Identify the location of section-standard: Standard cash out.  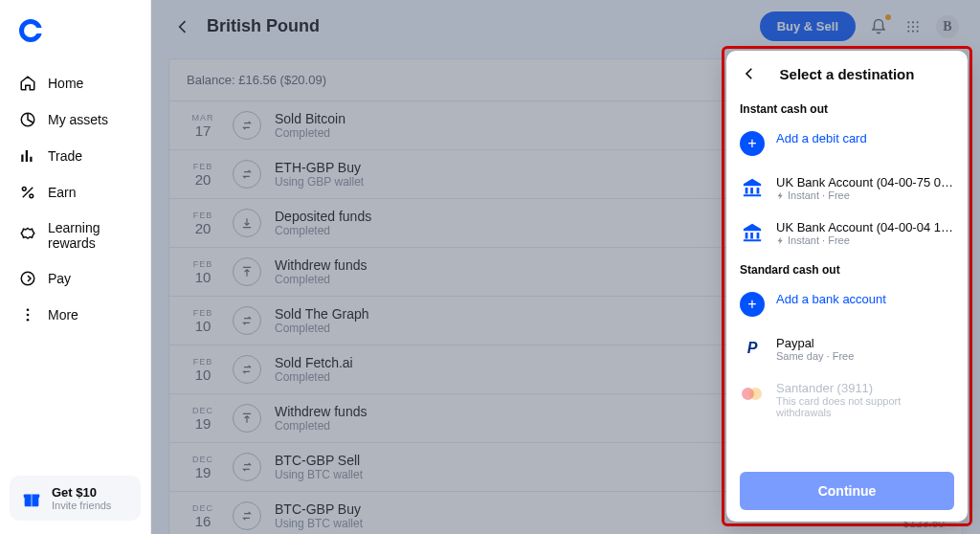
(847, 270).